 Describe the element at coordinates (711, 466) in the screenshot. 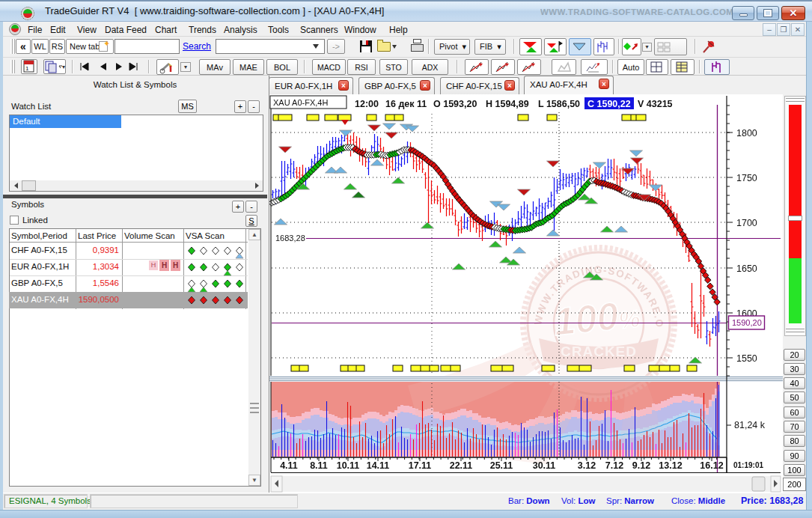

I see `svg-text: 16.12` at that location.